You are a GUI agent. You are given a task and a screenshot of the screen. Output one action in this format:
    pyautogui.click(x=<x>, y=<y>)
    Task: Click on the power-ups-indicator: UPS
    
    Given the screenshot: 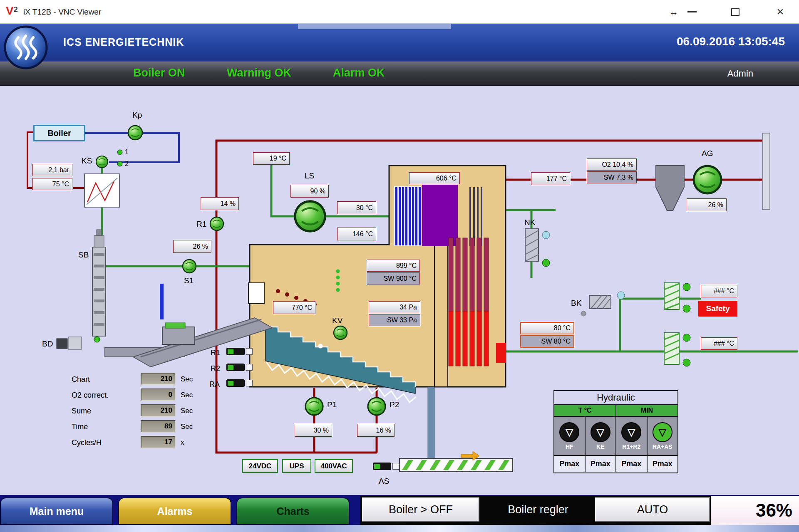 What is the action you would take?
    pyautogui.click(x=297, y=466)
    